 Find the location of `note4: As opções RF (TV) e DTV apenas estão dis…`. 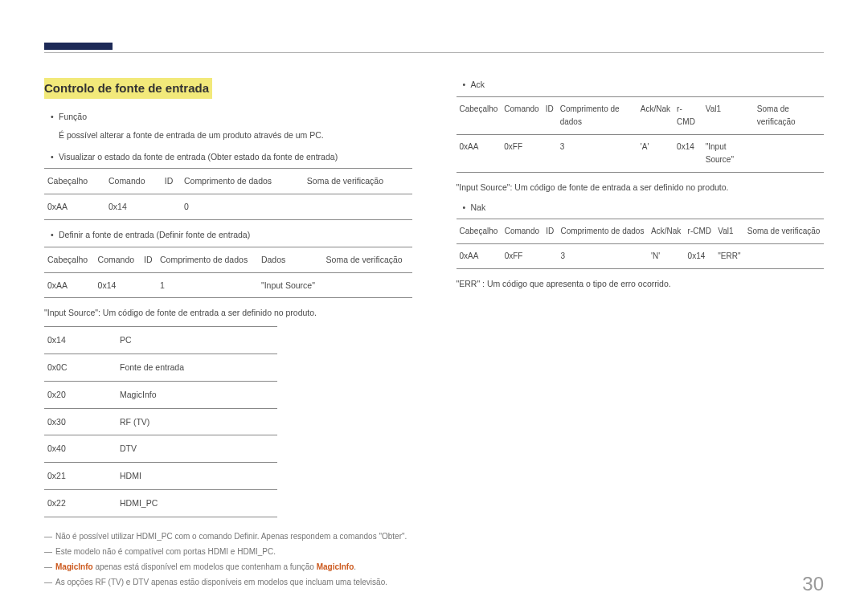

note4: As opções RF (TV) e DTV apenas estão dis… is located at coordinates (222, 582).